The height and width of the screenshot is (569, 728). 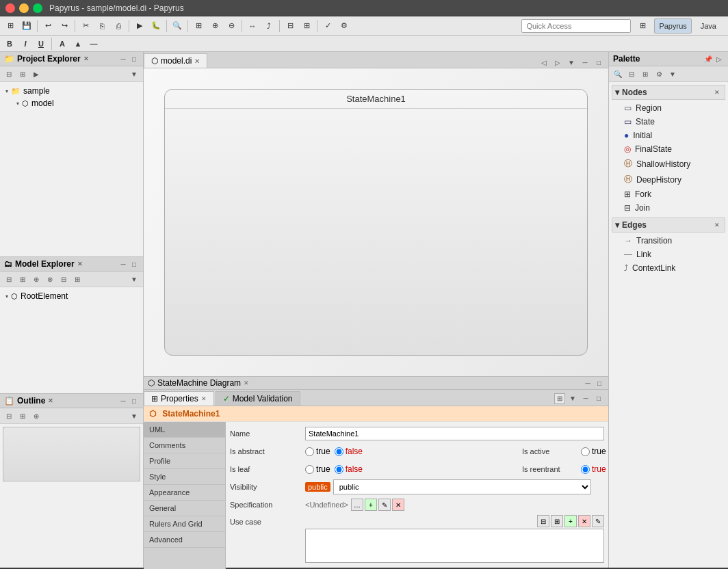 I want to click on props-leaf-false, so click(x=339, y=469).